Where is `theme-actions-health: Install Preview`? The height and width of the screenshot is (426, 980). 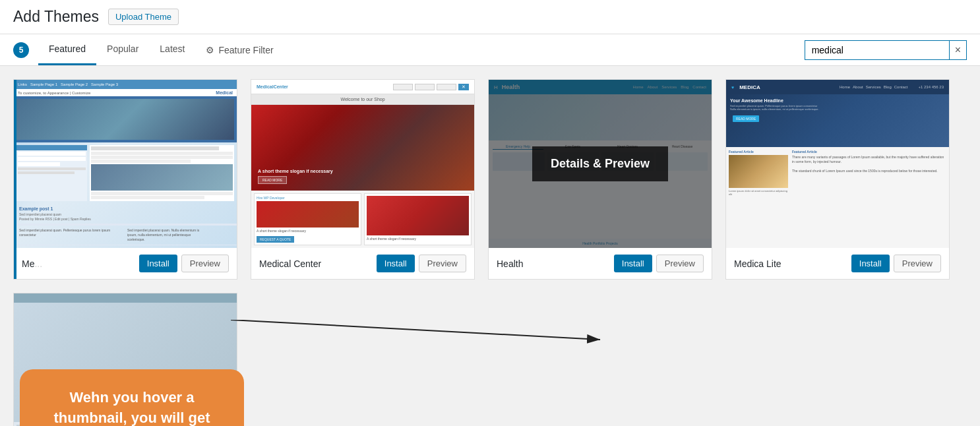 theme-actions-health: Install Preview is located at coordinates (659, 264).